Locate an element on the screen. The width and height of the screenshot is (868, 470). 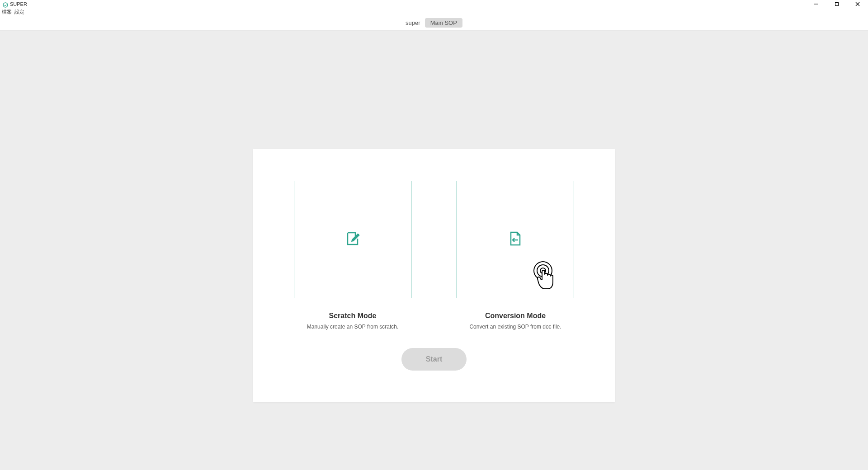
scratch-mode-option: Scratch Mode Manually create an SOP from… is located at coordinates (353, 255).